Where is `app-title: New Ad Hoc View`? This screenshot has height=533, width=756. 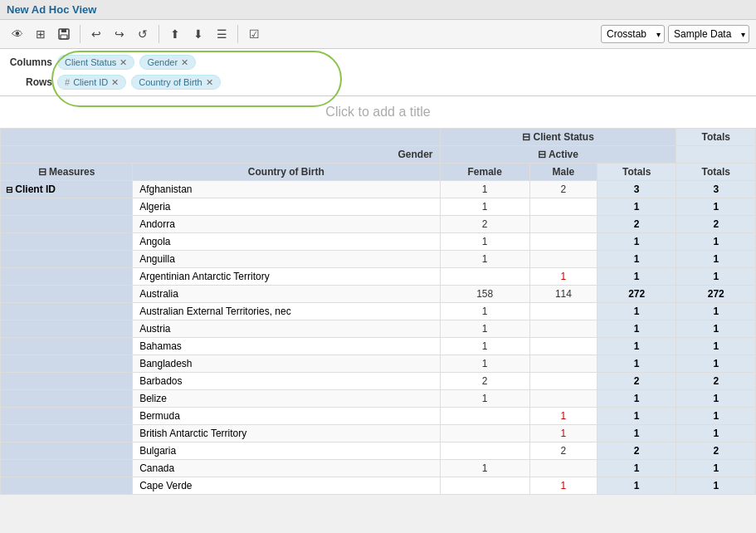 app-title: New Ad Hoc View is located at coordinates (51, 10).